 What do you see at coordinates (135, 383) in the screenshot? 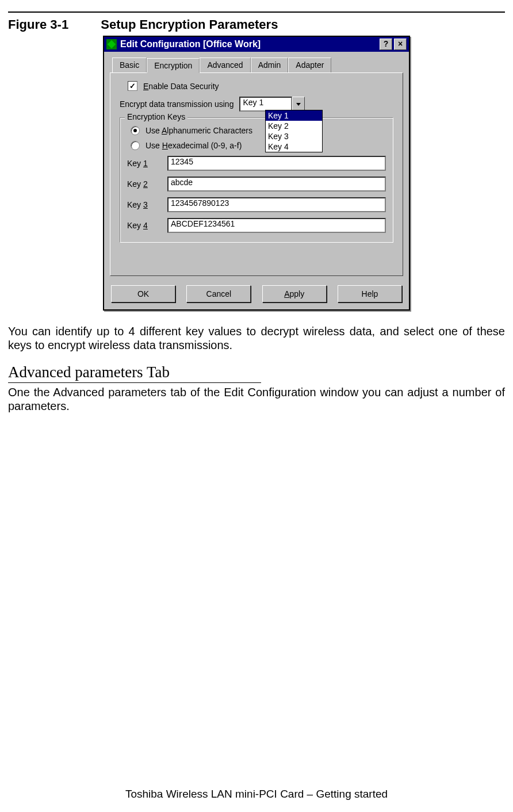
I see `section-underline` at bounding box center [135, 383].